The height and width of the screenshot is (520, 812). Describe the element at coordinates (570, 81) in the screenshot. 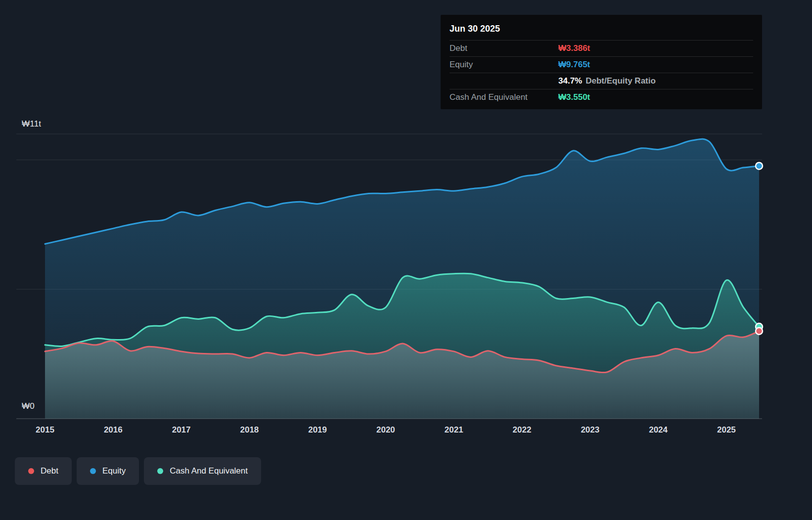

I see `tooltip-ratio-value: 34.7%` at that location.